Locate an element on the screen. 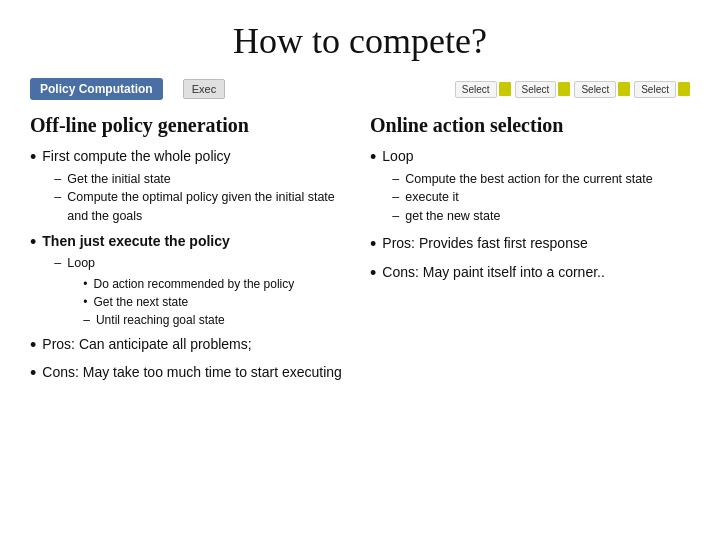  until-text: Until reaching goal state is located at coordinates (160, 320).